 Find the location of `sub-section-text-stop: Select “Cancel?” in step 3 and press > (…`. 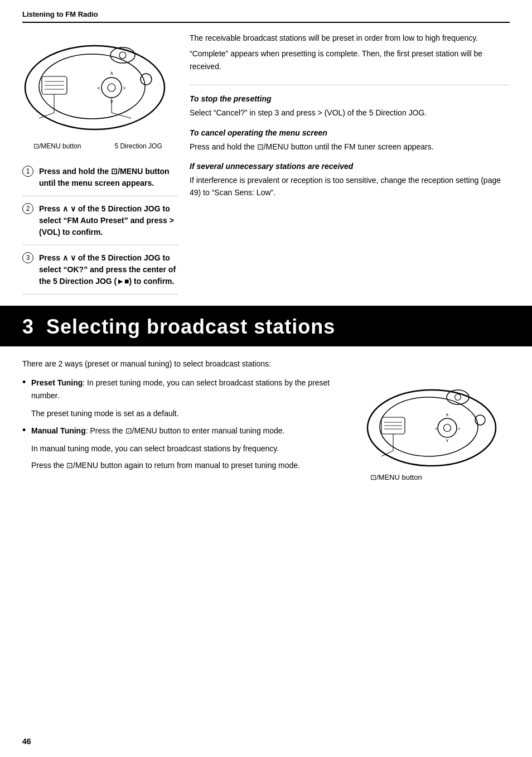

sub-section-text-stop: Select “Cancel?” in step 3 and press > (… is located at coordinates (350, 113).